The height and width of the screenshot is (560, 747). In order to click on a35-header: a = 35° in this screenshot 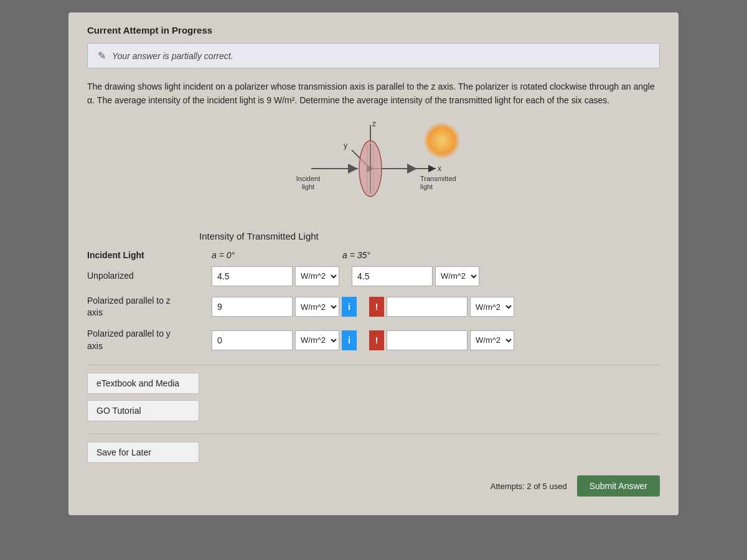, I will do `click(423, 255)`.